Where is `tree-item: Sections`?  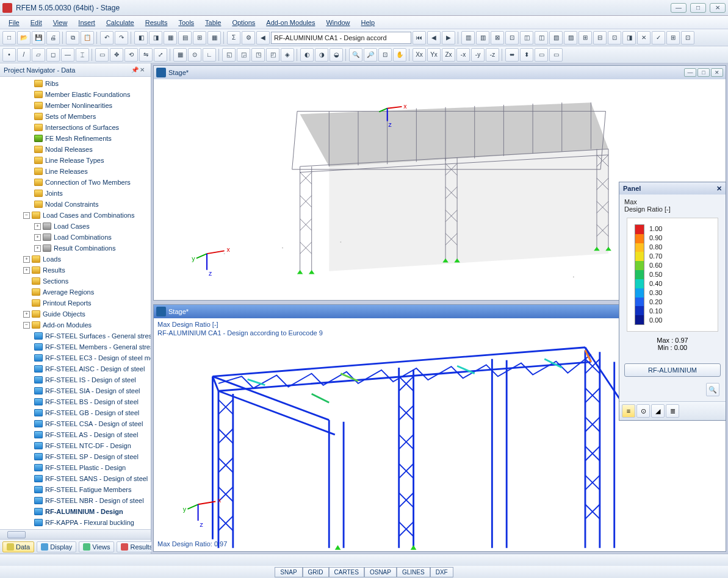 tree-item: Sections is located at coordinates (76, 281).